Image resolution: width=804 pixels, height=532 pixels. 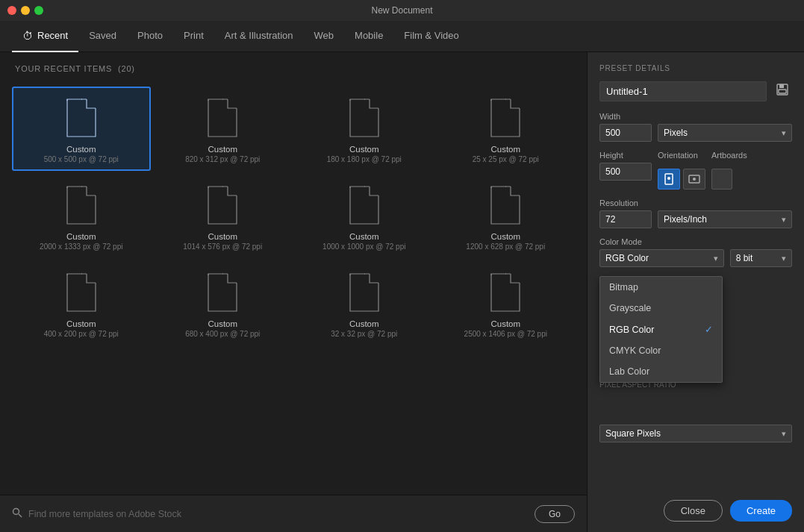 What do you see at coordinates (364, 237) in the screenshot?
I see `doc-name-6: Custom` at bounding box center [364, 237].